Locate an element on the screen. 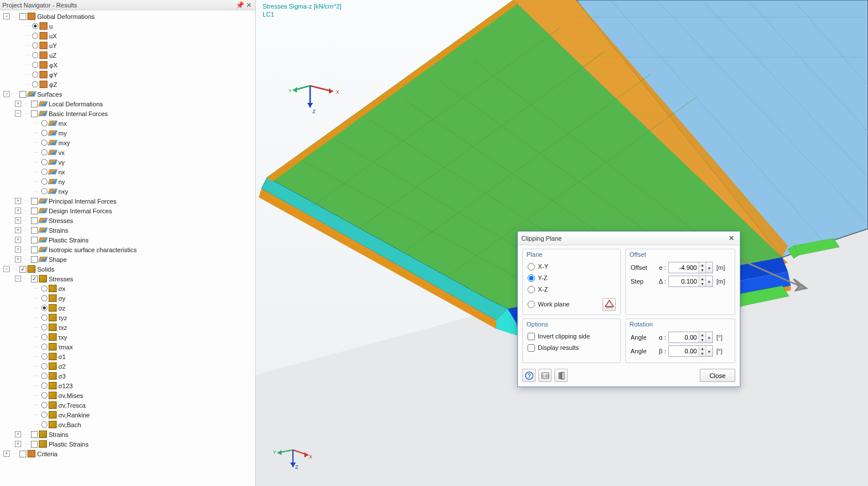 The image size is (868, 486). tree-node-ny: ⋯ny is located at coordinates (128, 182).